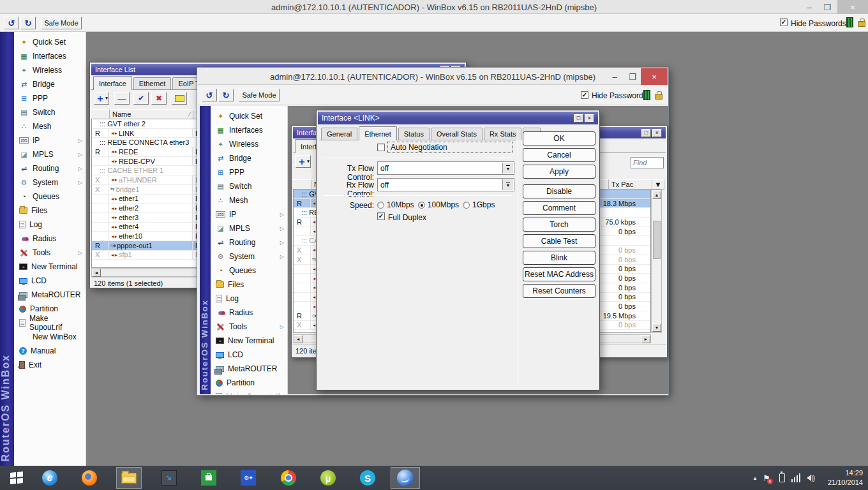  Describe the element at coordinates (179, 98) in the screenshot. I see `comment-button` at that location.